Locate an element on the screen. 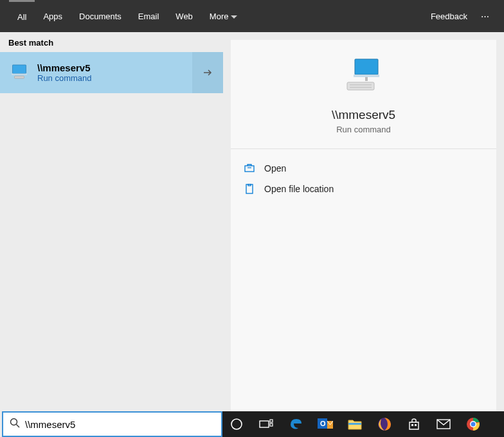  chrome-icon is located at coordinates (473, 424).